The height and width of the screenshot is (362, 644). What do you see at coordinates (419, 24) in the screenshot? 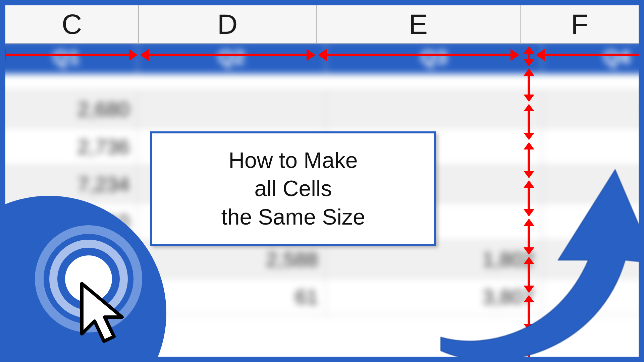
I see `column-header: E` at bounding box center [419, 24].